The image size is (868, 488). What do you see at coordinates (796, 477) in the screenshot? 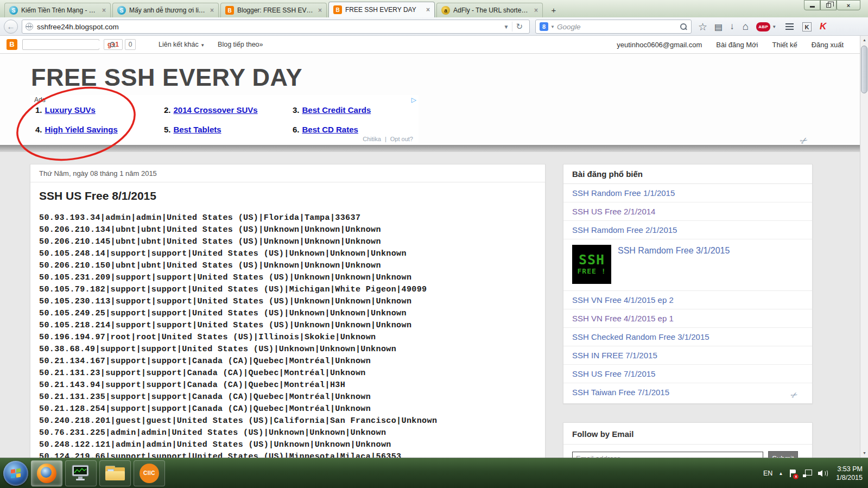
I see `alert-badge: x` at bounding box center [796, 477].